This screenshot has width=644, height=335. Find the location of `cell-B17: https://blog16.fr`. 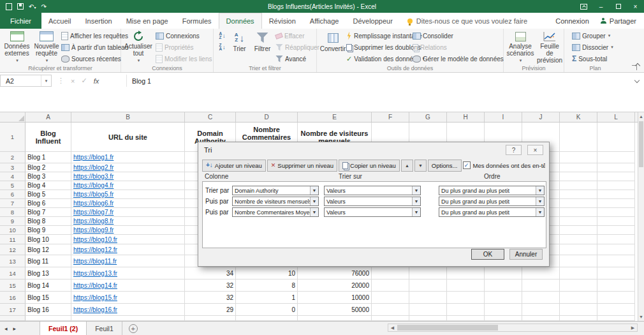

cell-B17: https://blog16.fr is located at coordinates (128, 310).